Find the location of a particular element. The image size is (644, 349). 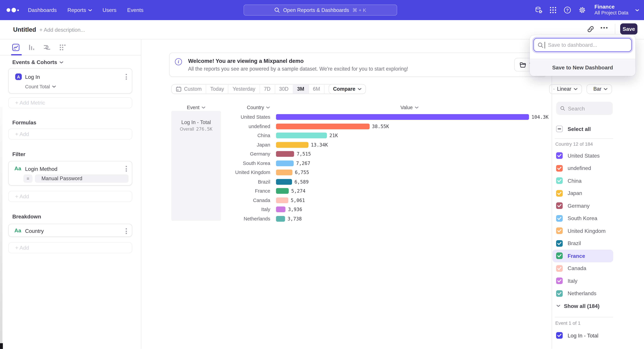

data-management-icon is located at coordinates (539, 10).